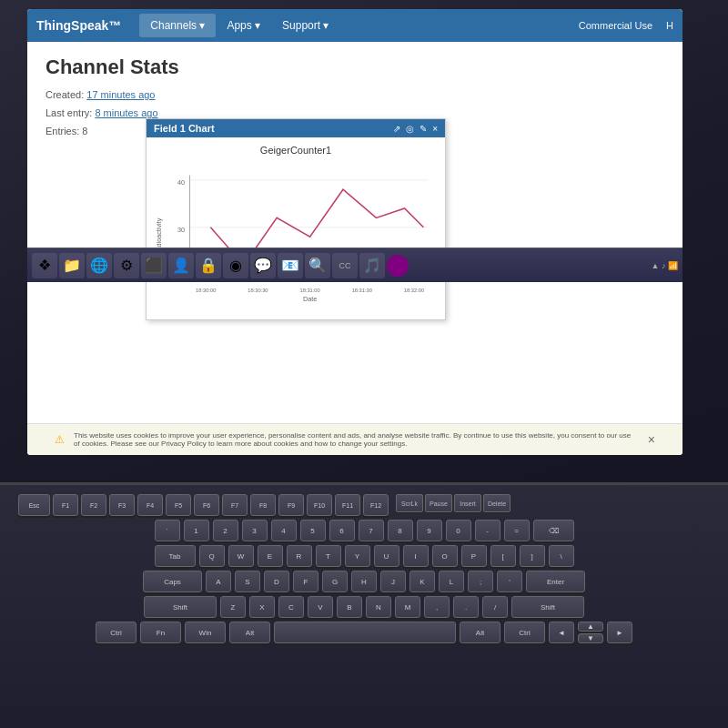  I want to click on taskbar-files: 📁, so click(72, 266).